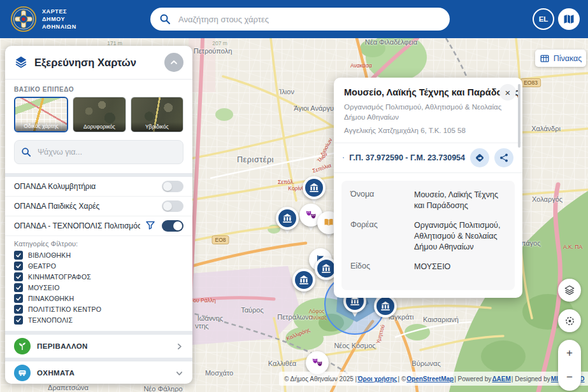  Describe the element at coordinates (51, 298) in the screenshot. I see `category-label: ΠΙΝΑΚΟΘΗΚΗ` at that location.